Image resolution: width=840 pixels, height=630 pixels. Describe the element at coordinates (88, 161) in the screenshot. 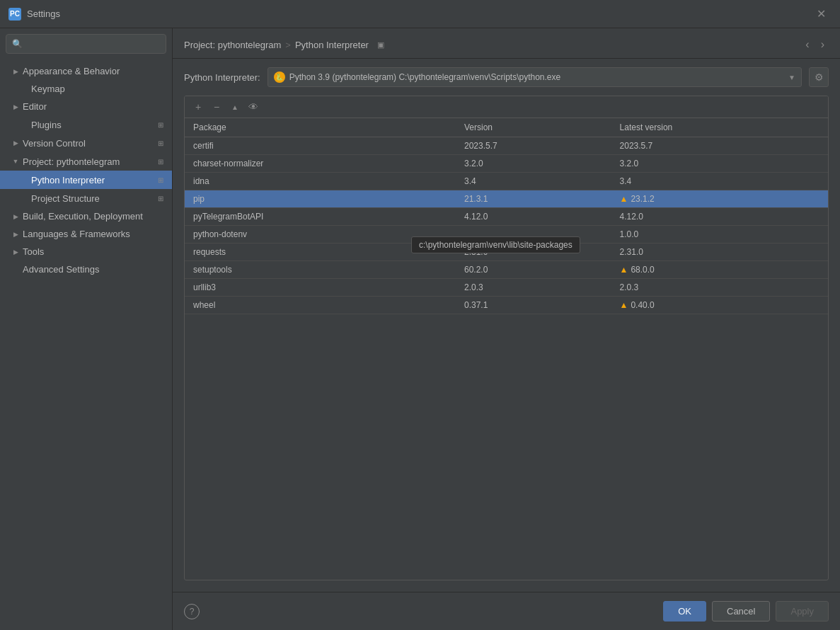

I see `sidebar-item-label: Project: pythontelegram` at that location.